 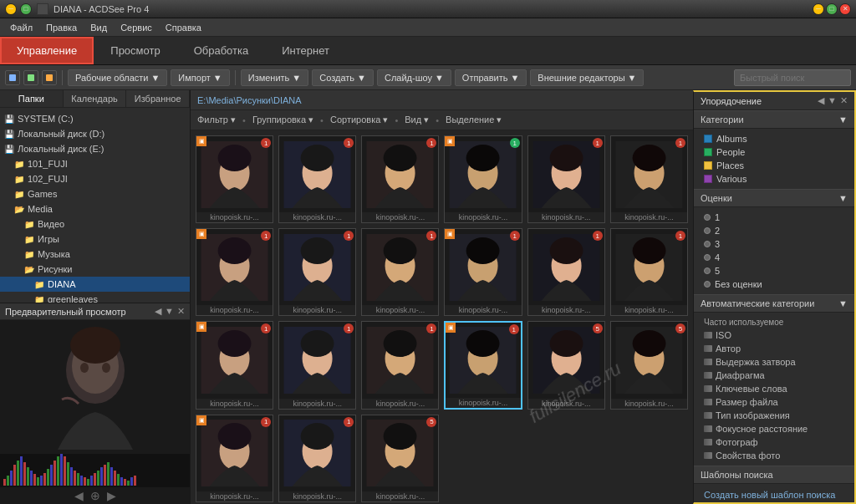 What do you see at coordinates (95, 284) in the screenshot?
I see `tree-item-DIANA: 📁DIANA` at bounding box center [95, 284].